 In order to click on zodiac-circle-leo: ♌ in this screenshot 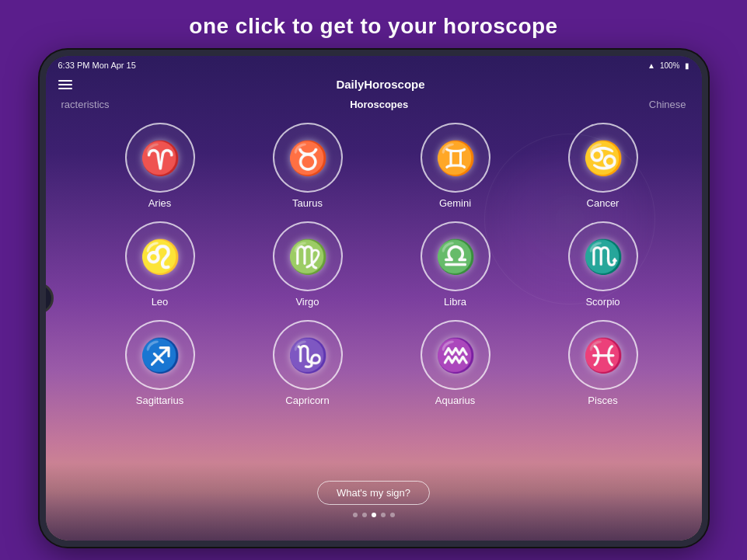, I will do `click(160, 256)`.